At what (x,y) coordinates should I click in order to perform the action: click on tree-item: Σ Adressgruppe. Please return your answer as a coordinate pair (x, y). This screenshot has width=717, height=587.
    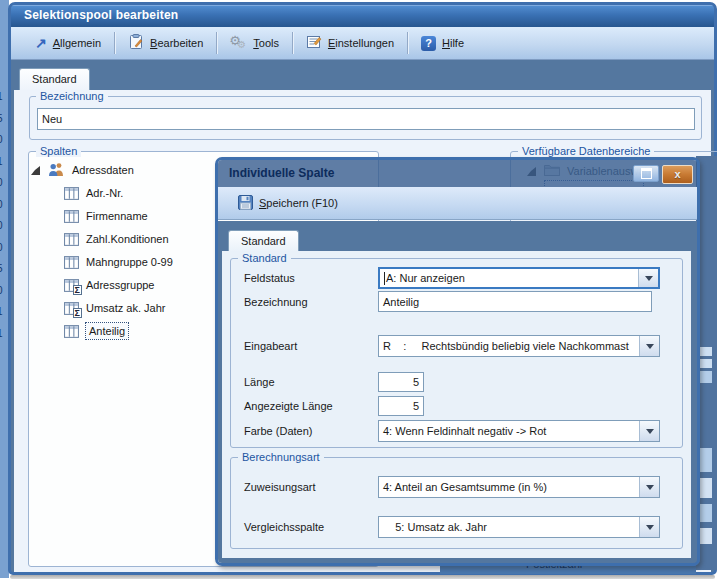
    Looking at the image, I should click on (110, 285).